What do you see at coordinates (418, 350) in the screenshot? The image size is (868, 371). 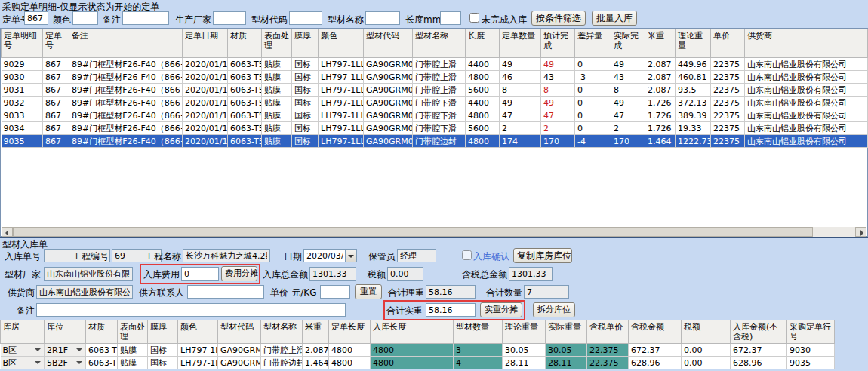 I see `table-row: B区2R1F6063-T5贴膜国标LH797-1LL0GA90GRM03门带腔上…` at bounding box center [418, 350].